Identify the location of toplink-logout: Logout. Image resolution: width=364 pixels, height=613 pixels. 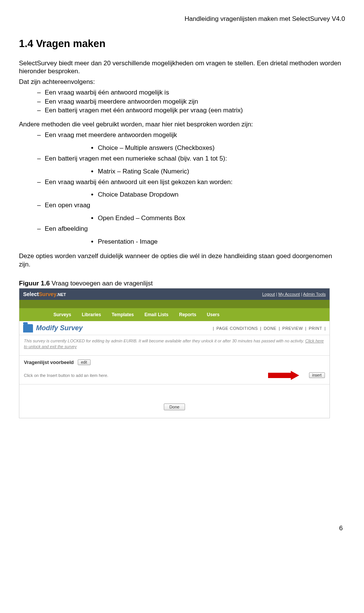
(268, 294).